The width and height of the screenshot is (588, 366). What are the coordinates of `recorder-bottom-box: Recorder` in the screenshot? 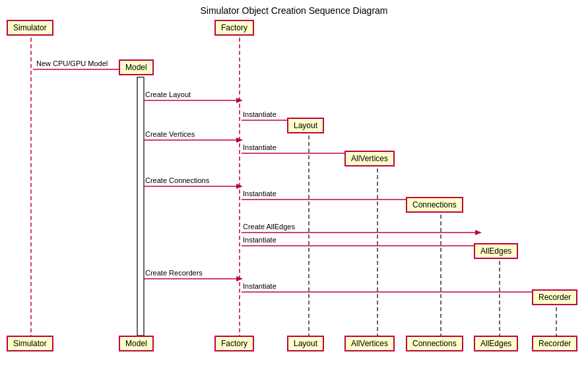 It's located at (554, 344).